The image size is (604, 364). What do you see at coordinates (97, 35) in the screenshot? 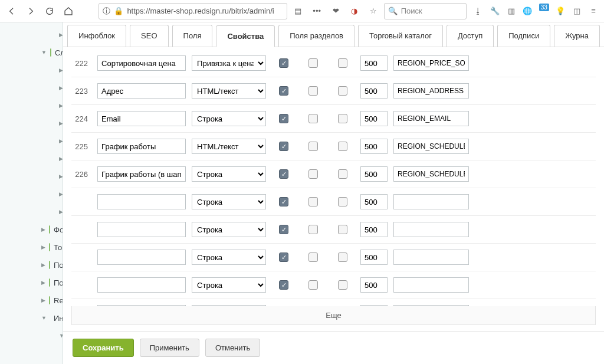
I see `tab-0: Инфоблок` at bounding box center [97, 35].